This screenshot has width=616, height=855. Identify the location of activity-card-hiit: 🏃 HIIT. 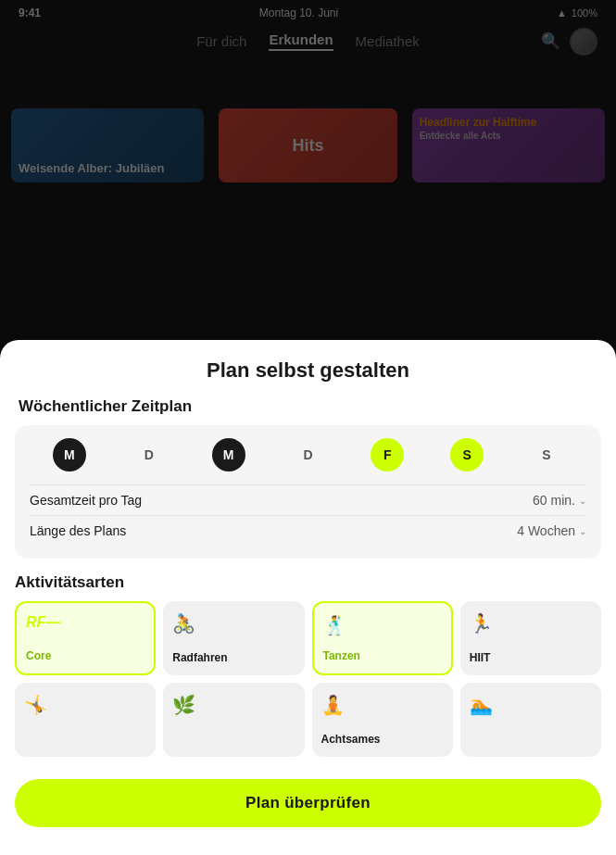
(531, 638).